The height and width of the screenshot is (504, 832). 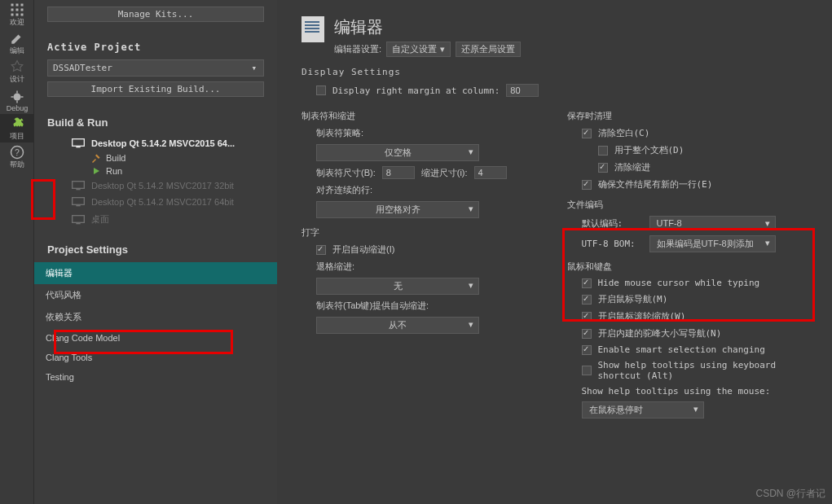 What do you see at coordinates (344, 191) in the screenshot?
I see `align-label: 对齐连续的行:` at bounding box center [344, 191].